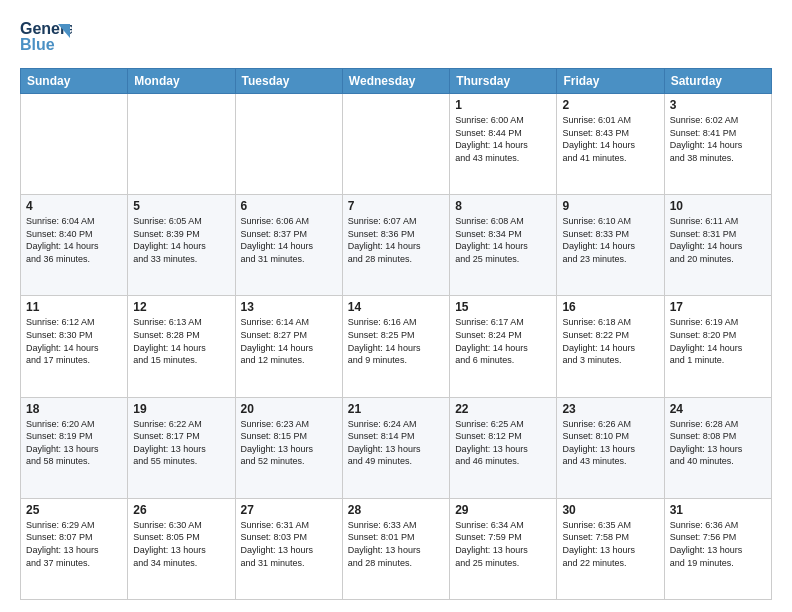 Image resolution: width=792 pixels, height=612 pixels. I want to click on day-info: Sunrise: 6:25 AM Sunset: 8:12 PM Dayligh…, so click(503, 443).